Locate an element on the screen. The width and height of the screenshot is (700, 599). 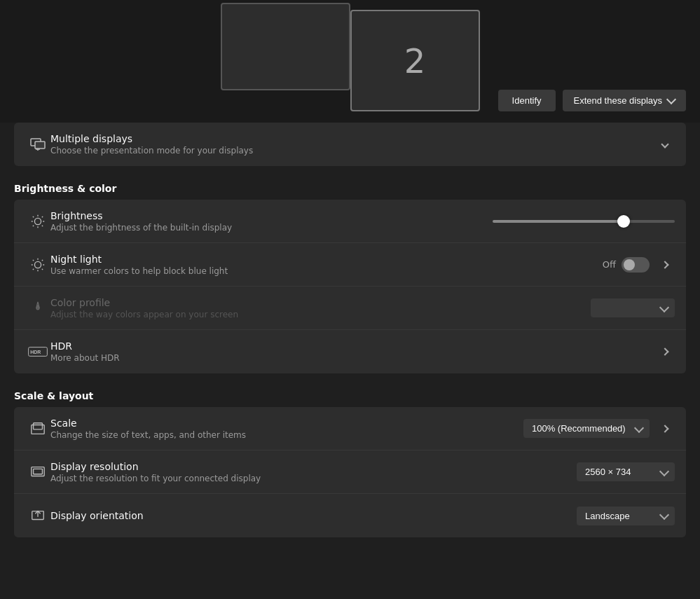
resolution-dropdown: 2560 × 734 is located at coordinates (626, 472).